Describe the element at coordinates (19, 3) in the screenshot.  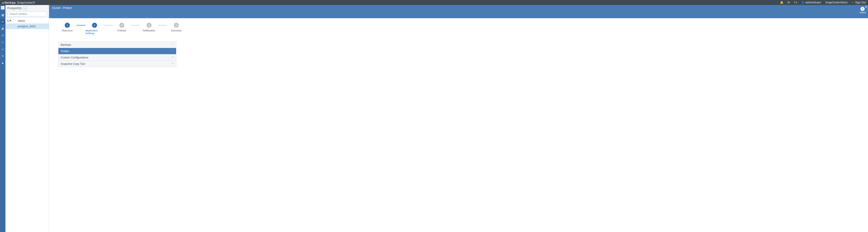
I see `brand: NetApp SnapCenter®` at that location.